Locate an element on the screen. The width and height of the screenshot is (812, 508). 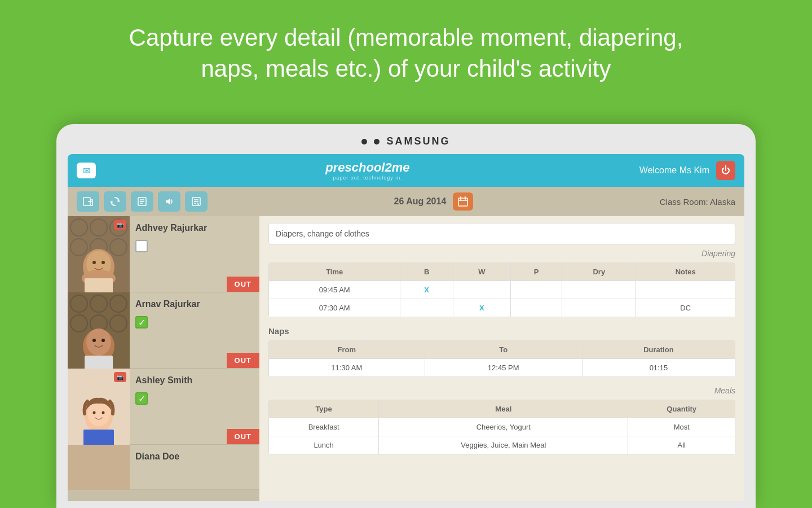
student-item: 📷 Adhvey Rajurkar OUT is located at coordinates (164, 254).